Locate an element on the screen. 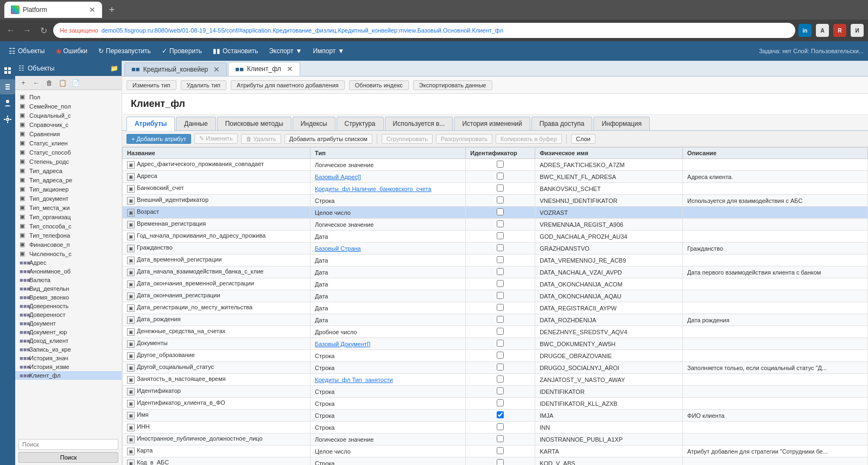 Image resolution: width=868 pixels, height=465 pixels. linkedin-icon: in is located at coordinates (805, 30).